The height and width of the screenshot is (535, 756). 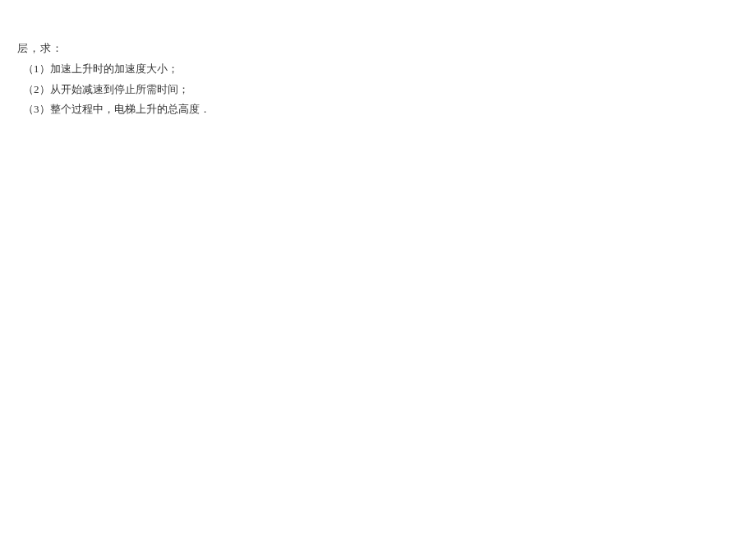 What do you see at coordinates (386, 69) in the screenshot?
I see `problem-item-1: （1）加速上升时的加速度大小；` at bounding box center [386, 69].